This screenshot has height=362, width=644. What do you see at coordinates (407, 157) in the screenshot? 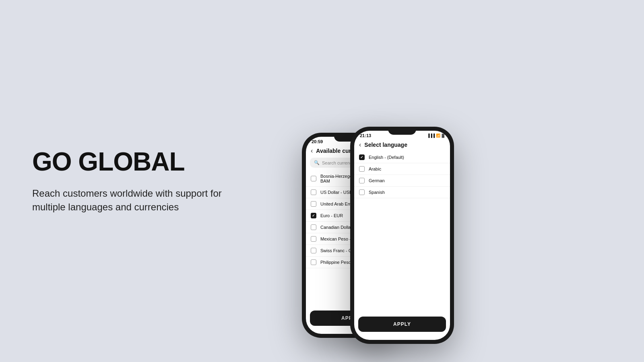
I see `language-label-0: English - (Default)` at bounding box center [407, 157].